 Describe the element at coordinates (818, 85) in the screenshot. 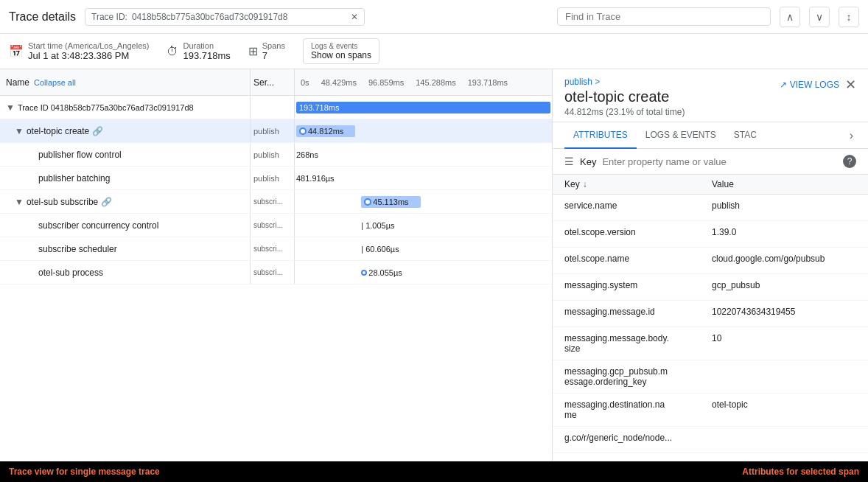

I see `detail-actions: ↗ VIEW LOGS ✕` at that location.